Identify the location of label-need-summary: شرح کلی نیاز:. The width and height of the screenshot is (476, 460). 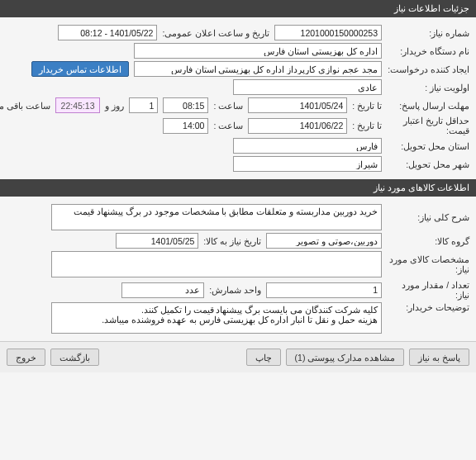
(428, 217).